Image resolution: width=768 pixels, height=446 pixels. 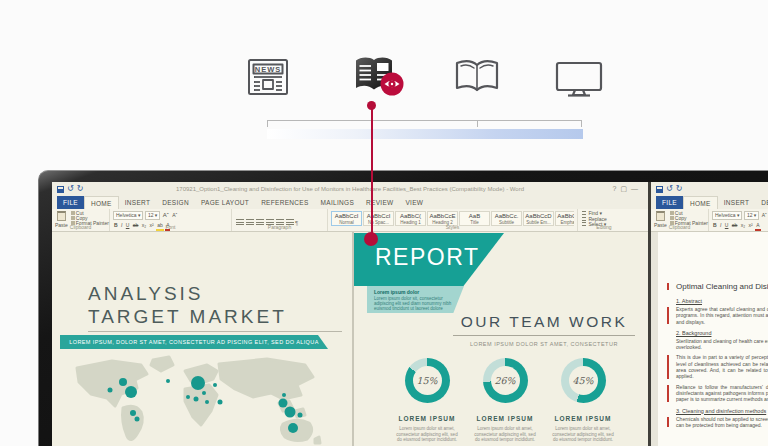 What do you see at coordinates (710, 314) in the screenshot?
I see `word-window-2: ↺ ↻ FILEHOMEINSERTDESIGNPAGE LAYOUT Past…` at bounding box center [710, 314].